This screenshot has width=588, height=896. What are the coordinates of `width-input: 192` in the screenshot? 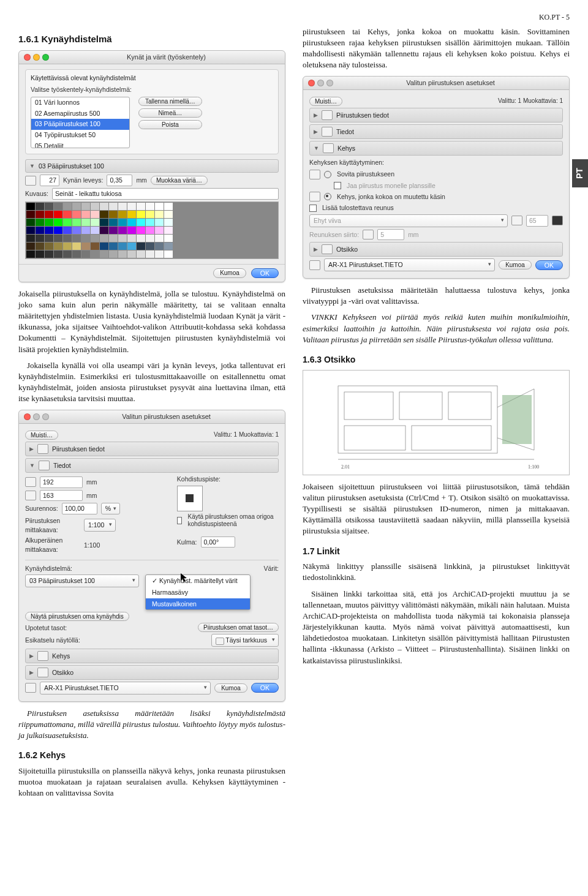 It's located at (61, 483).